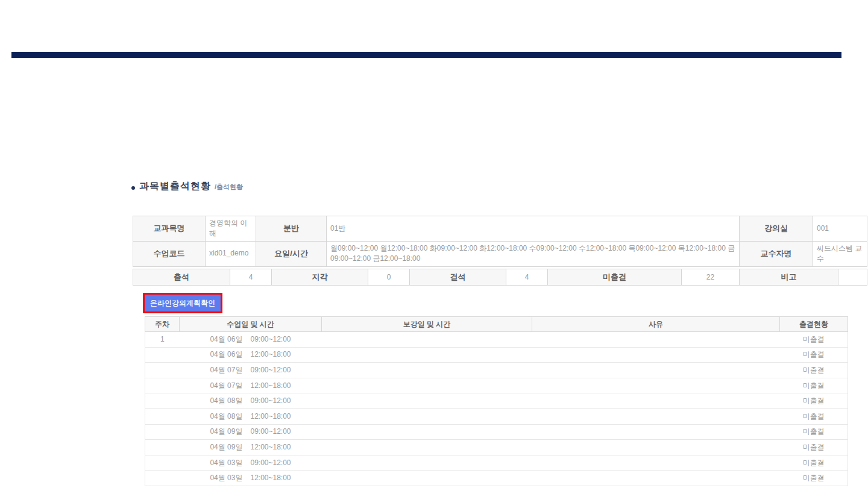 This screenshot has width=868, height=488. What do you see at coordinates (814, 324) in the screenshot?
I see `col-header-status: 출결현황` at bounding box center [814, 324].